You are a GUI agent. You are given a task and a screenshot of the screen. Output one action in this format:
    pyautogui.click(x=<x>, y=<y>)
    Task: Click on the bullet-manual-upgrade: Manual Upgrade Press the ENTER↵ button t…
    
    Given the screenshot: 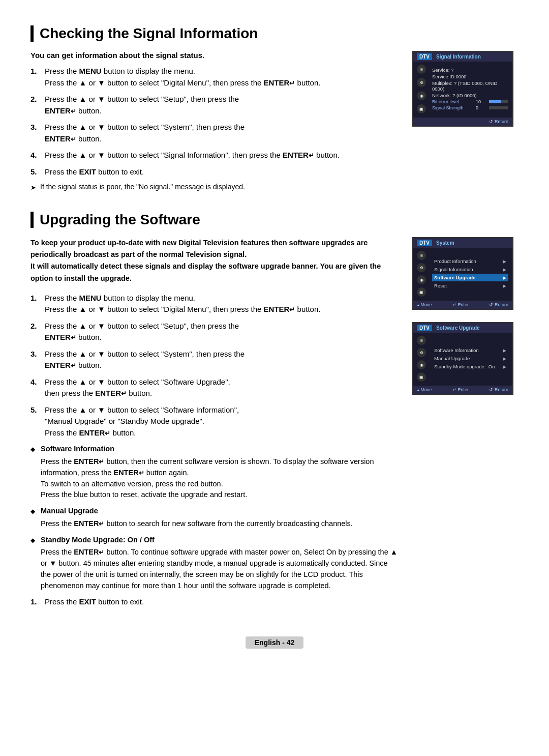 What is the action you would take?
    pyautogui.click(x=215, y=518)
    